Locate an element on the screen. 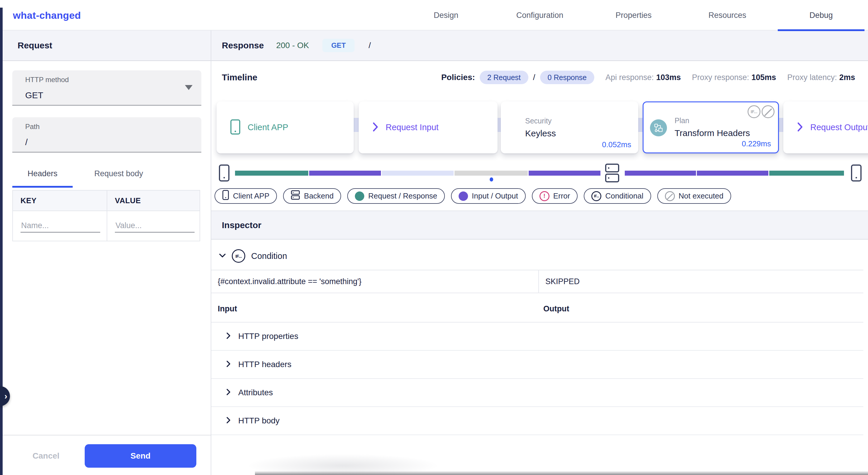 Image resolution: width=868 pixels, height=475 pixels. plan-transform-headers-card-selected: IF... Plan Transform Headers 0.229ms is located at coordinates (711, 127).